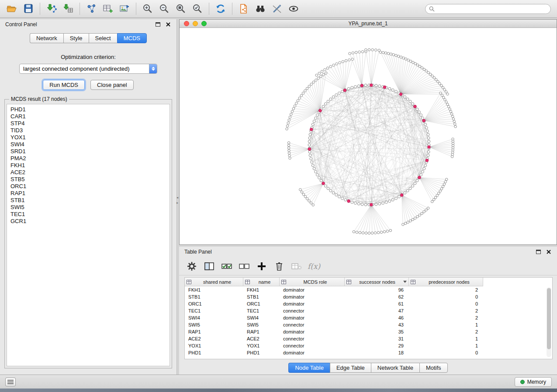  Describe the element at coordinates (103, 38) in the screenshot. I see `tab-select: Select` at that location.